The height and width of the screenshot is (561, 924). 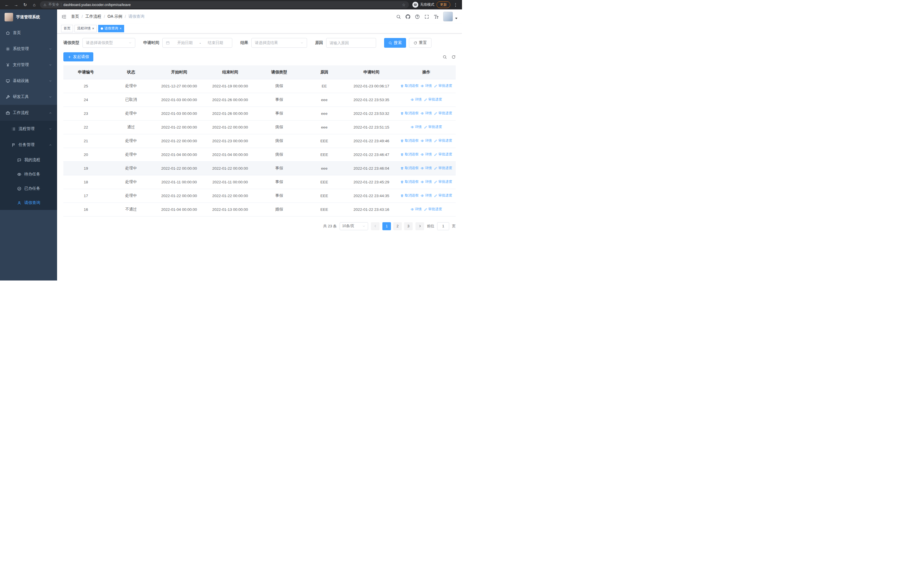 I want to click on search-icon, so click(x=398, y=17).